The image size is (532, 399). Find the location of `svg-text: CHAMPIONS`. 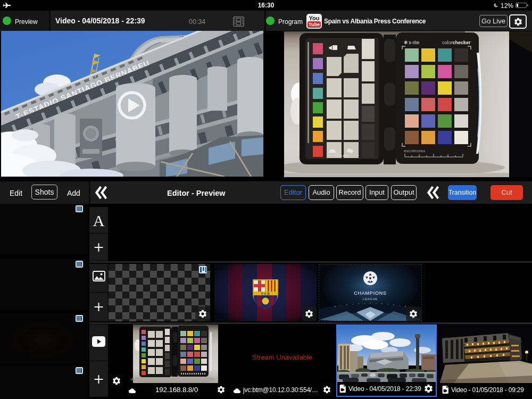

svg-text: CHAMPIONS is located at coordinates (370, 293).